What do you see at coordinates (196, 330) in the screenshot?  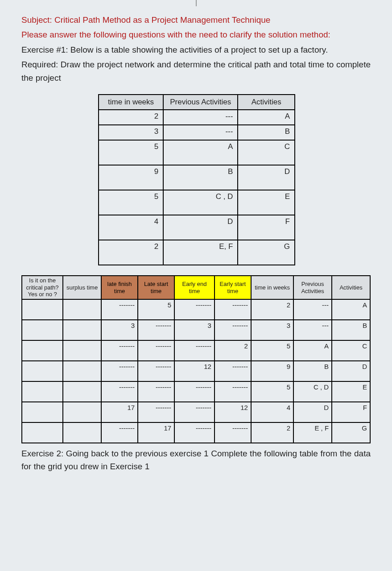 I see `schedule-row: 3-------3-------3---B` at bounding box center [196, 330].